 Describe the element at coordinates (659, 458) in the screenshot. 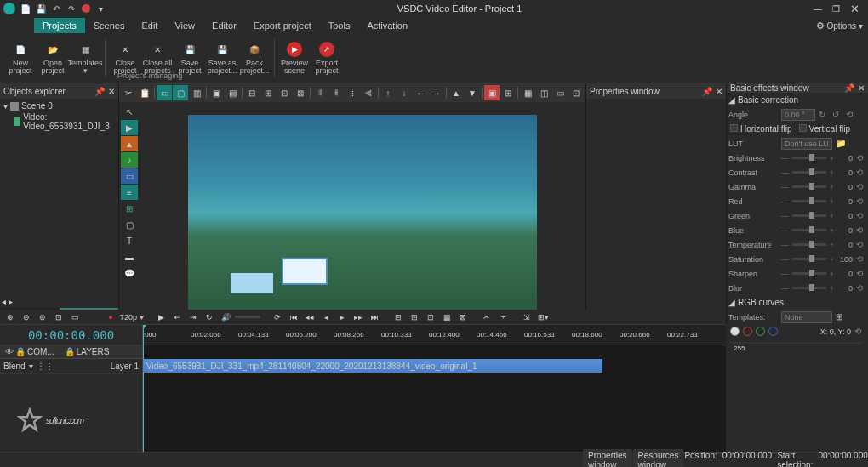

I see `tab-resources: Resources window` at that location.